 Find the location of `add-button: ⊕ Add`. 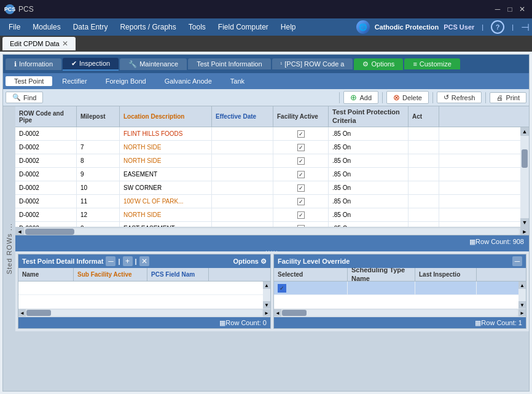

add-button: ⊕ Add is located at coordinates (361, 97).